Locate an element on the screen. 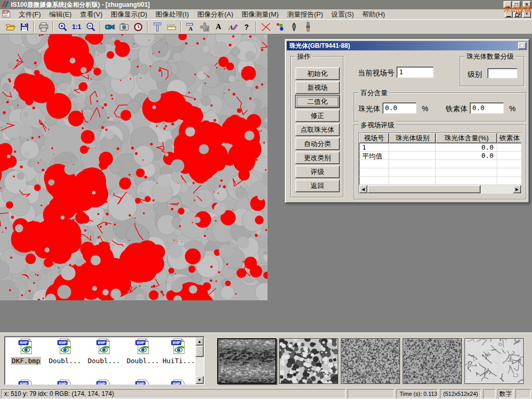 The image size is (532, 399). close-button: × is located at coordinates (527, 5).